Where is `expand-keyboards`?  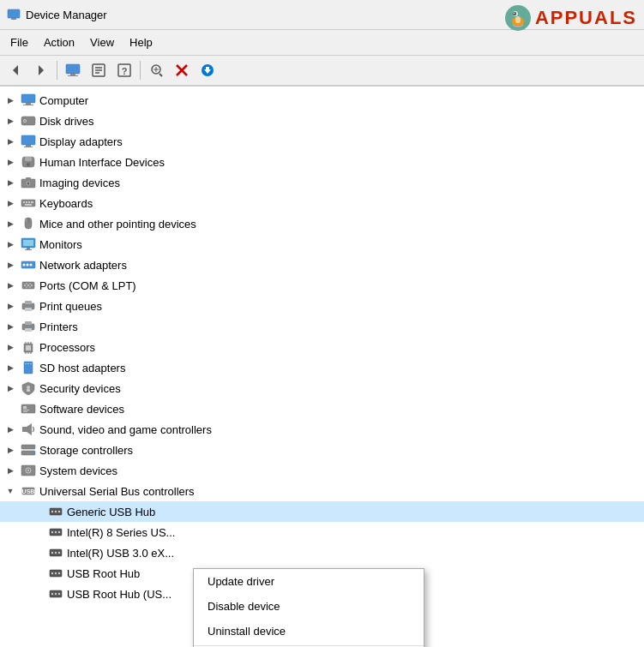
expand-keyboards is located at coordinates (10, 203).